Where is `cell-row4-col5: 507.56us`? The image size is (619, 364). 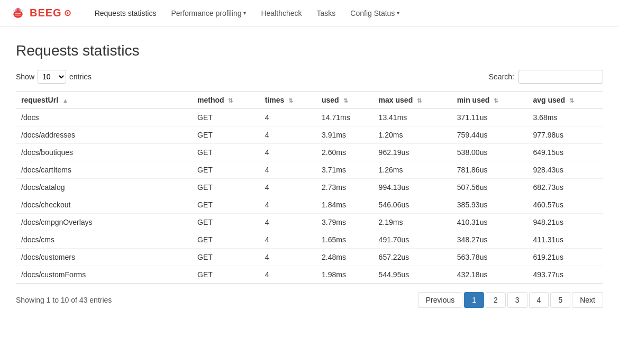 cell-row4-col5: 507.56us is located at coordinates (490, 187).